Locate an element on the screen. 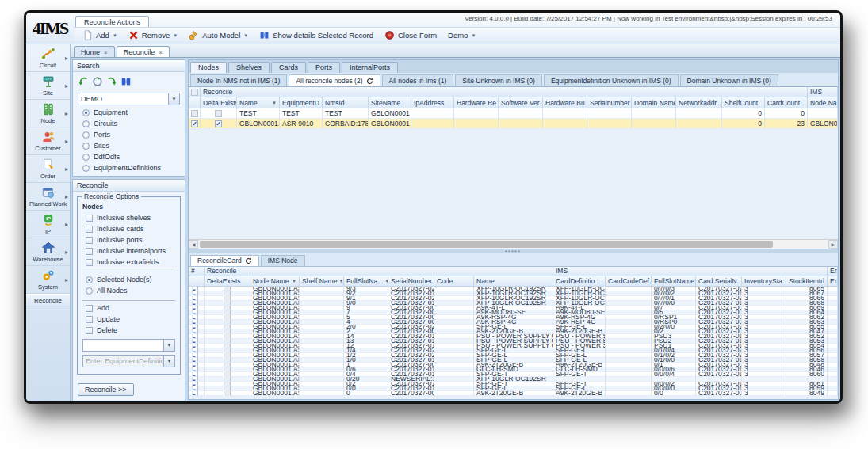 This screenshot has width=868, height=449. view-tab-domain-unknown-in-ims-0: Domain Unknown in IMS (0) is located at coordinates (729, 81).